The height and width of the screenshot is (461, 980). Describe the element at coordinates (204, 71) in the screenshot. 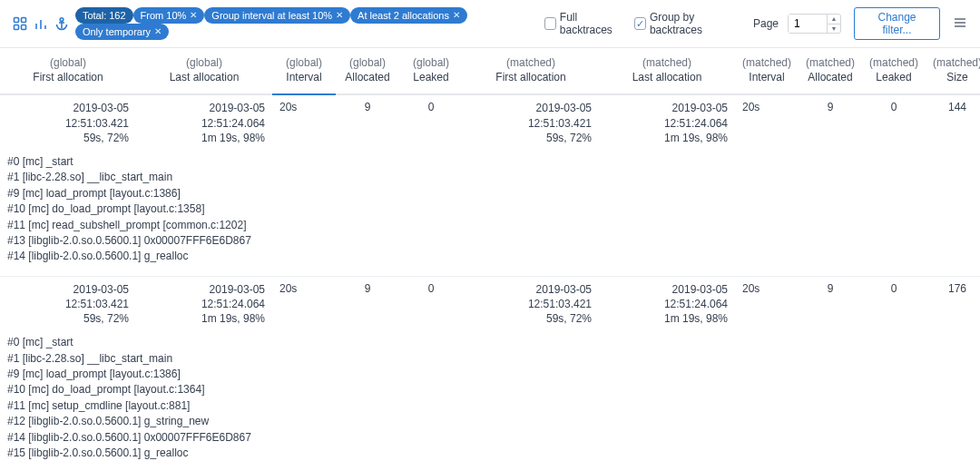

I see `column-header-g_last: (global)Last allocation` at that location.